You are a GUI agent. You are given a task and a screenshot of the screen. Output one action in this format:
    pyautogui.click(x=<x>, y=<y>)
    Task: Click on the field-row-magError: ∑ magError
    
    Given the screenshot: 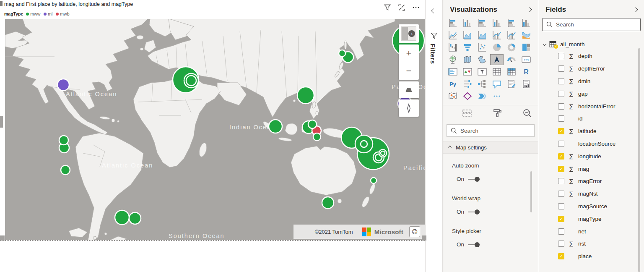 What is the action you would take?
    pyautogui.click(x=591, y=181)
    